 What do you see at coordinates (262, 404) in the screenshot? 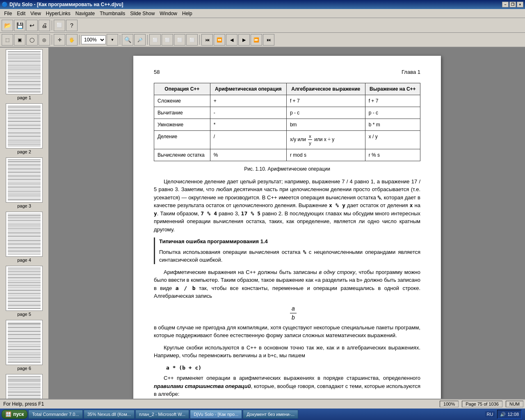
I see `status-bar: For Help, press F1 100% Page 75 of 1036 …` at bounding box center [262, 404].